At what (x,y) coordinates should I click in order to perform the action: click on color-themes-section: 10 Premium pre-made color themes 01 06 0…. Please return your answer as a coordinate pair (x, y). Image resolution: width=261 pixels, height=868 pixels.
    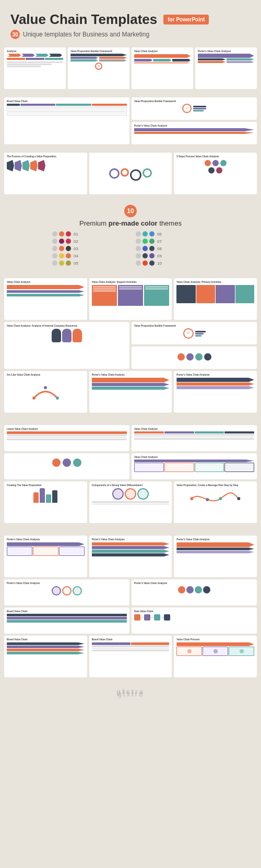
    Looking at the image, I should click on (130, 235).